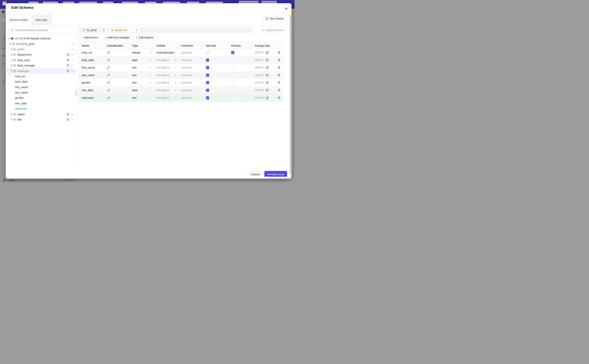 The height and width of the screenshot is (364, 589). What do you see at coordinates (41, 60) in the screenshot?
I see `tree-item-dept_emp: dept_emp` at bounding box center [41, 60].